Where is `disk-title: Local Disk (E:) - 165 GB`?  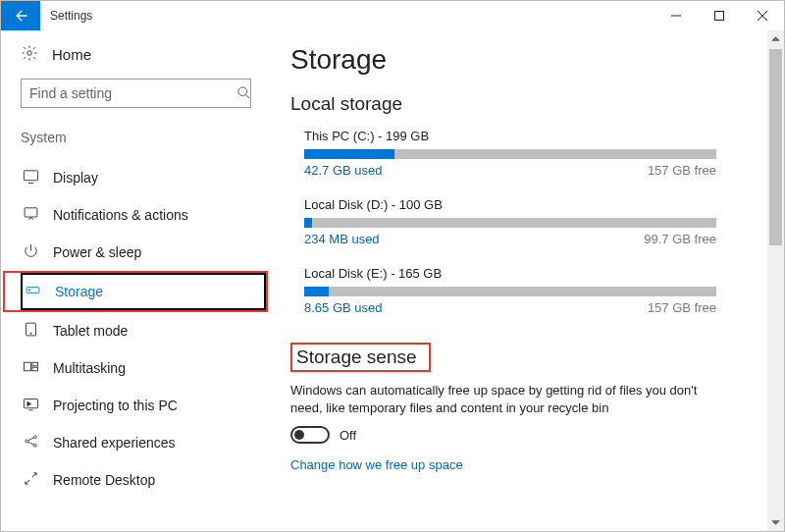
disk-title: Local Disk (E:) - 165 GB is located at coordinates (521, 273).